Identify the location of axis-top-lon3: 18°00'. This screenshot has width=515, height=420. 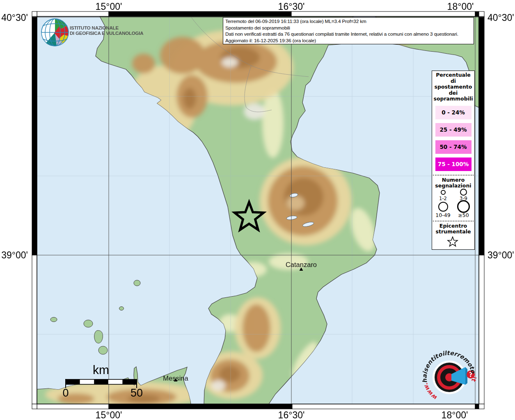
(460, 7).